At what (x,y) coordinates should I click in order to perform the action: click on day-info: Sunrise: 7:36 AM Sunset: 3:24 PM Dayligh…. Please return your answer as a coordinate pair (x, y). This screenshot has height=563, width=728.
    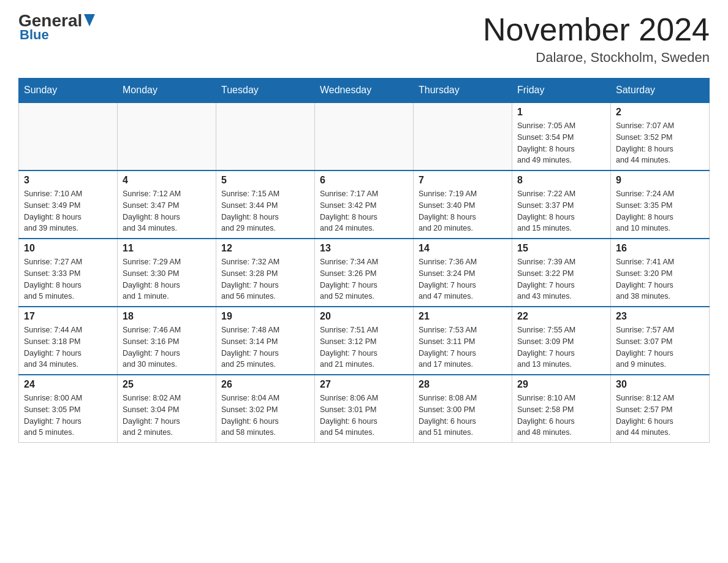
    Looking at the image, I should click on (463, 280).